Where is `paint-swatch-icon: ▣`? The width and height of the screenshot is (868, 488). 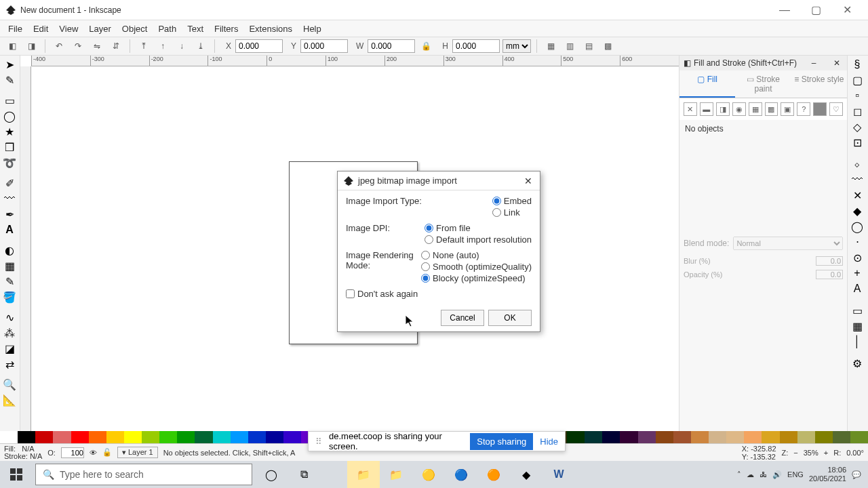 paint-swatch-icon: ▣ is located at coordinates (787, 109).